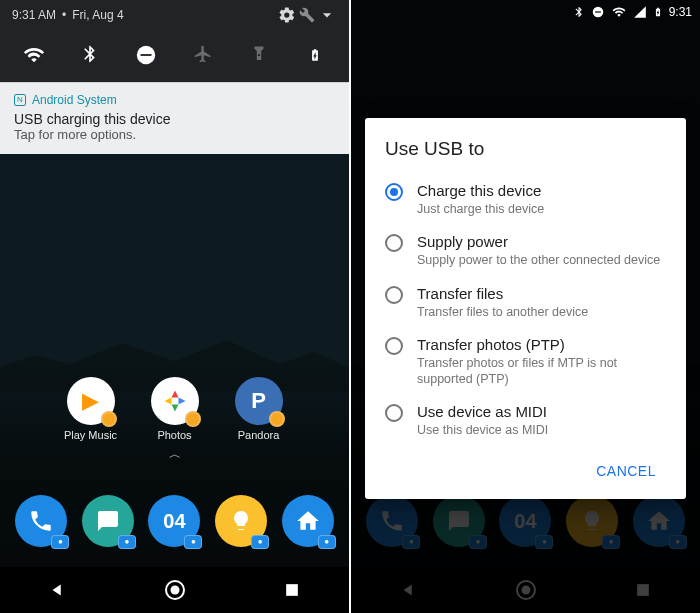  Describe the element at coordinates (480, 209) in the screenshot. I see `option-desc: Just charge this device` at that location.